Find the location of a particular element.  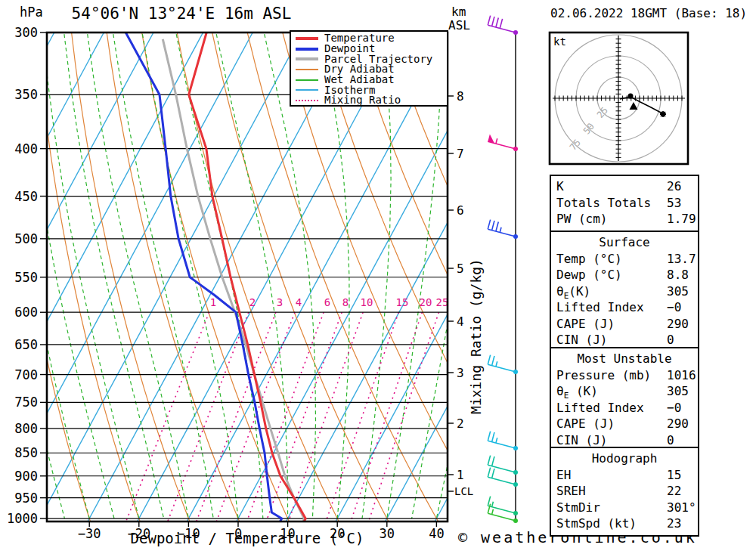

km-tick-label: 5 is located at coordinates (460, 269).